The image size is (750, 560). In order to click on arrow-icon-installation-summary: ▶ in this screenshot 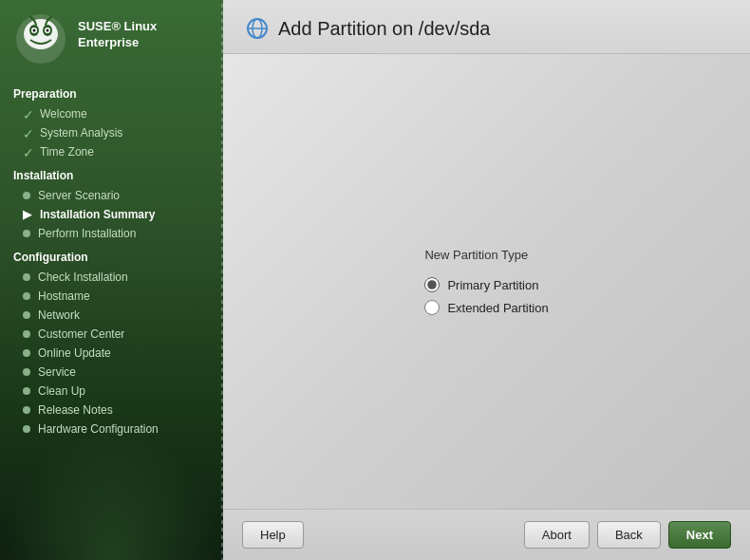, I will do `click(29, 215)`.